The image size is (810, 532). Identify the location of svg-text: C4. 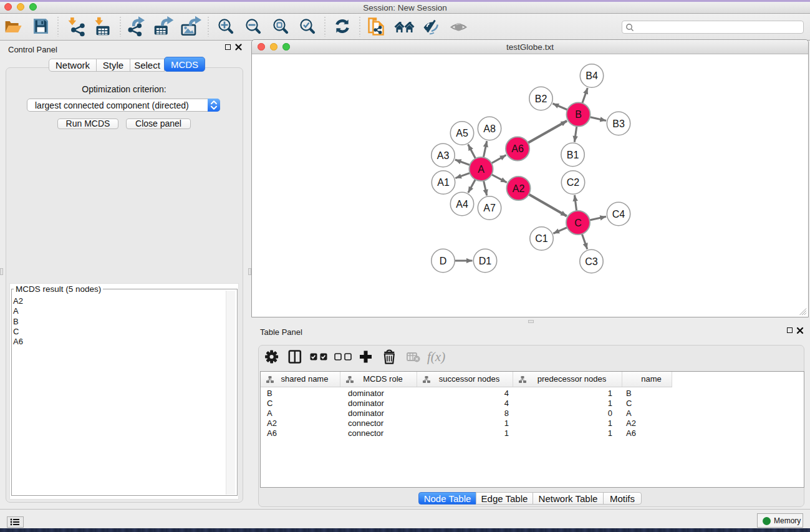
(619, 215).